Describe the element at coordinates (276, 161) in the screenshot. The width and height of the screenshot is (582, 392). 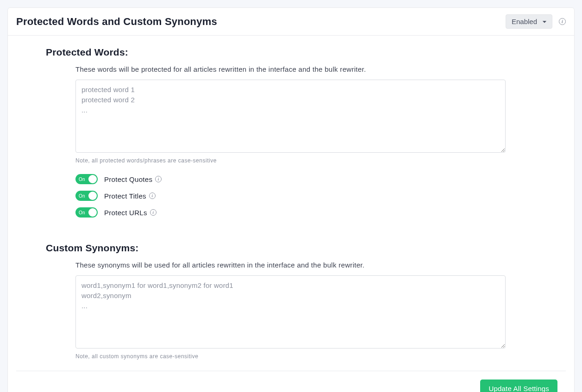
I see `protected-words-note: Note, all protected words/phrases are ca…` at that location.